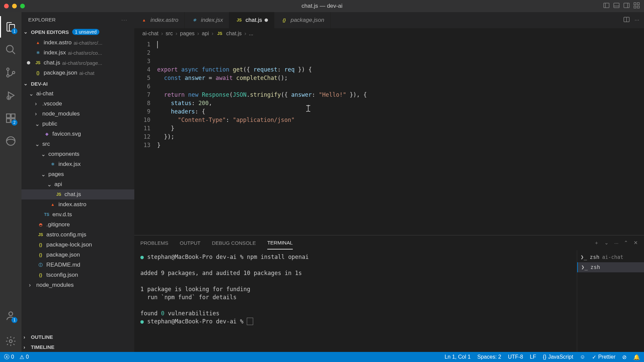 The image size is (644, 362). I want to click on line-gutter: 12345678910111213, so click(146, 138).